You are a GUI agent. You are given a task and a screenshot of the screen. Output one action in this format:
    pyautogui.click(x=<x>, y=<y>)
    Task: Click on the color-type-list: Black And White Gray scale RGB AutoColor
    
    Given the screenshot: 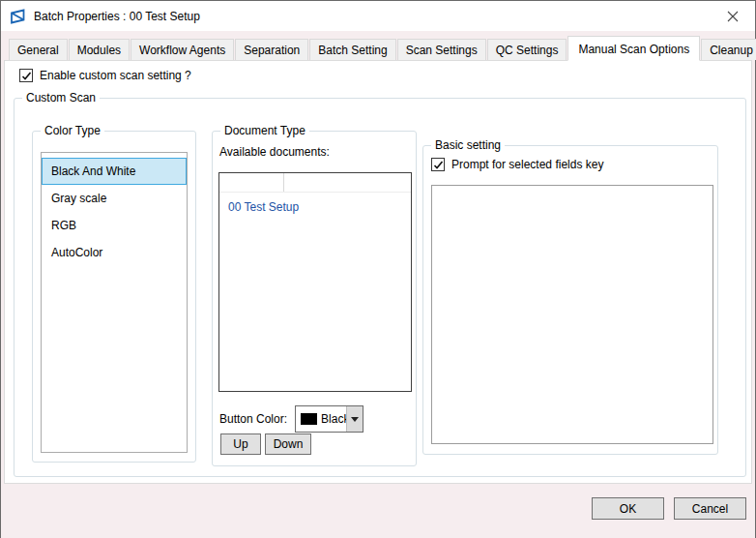 What is the action you would take?
    pyautogui.click(x=114, y=302)
    